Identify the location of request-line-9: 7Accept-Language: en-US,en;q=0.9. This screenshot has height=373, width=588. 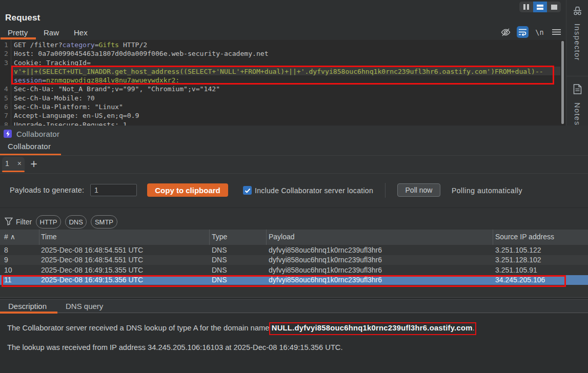
(283, 116).